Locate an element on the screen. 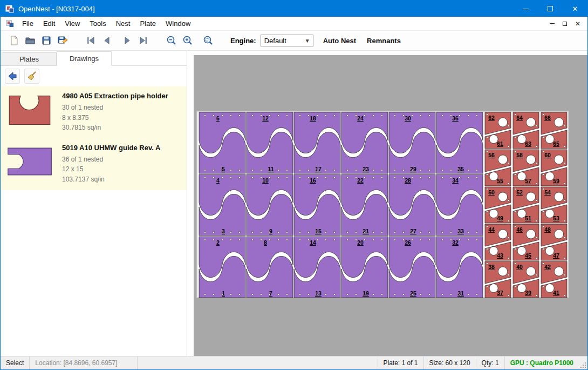 The width and height of the screenshot is (588, 370). part-number: 37 is located at coordinates (500, 293).